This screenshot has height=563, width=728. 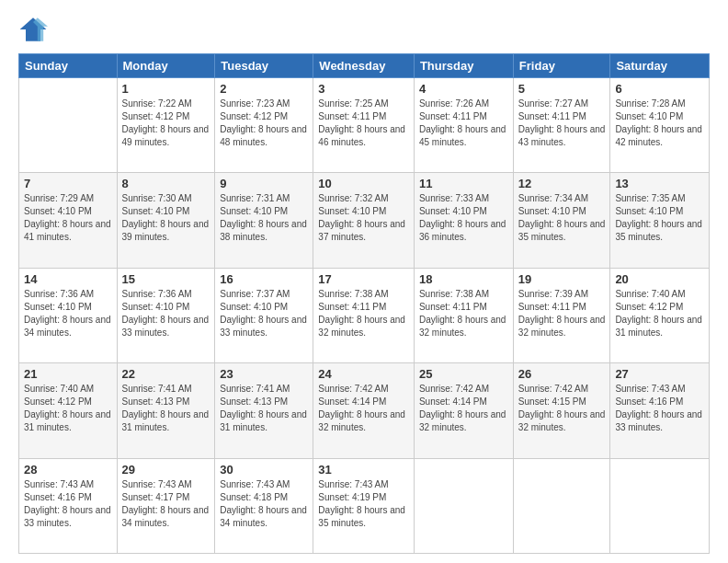 What do you see at coordinates (364, 469) in the screenshot?
I see `cell-day-number: 31` at bounding box center [364, 469].